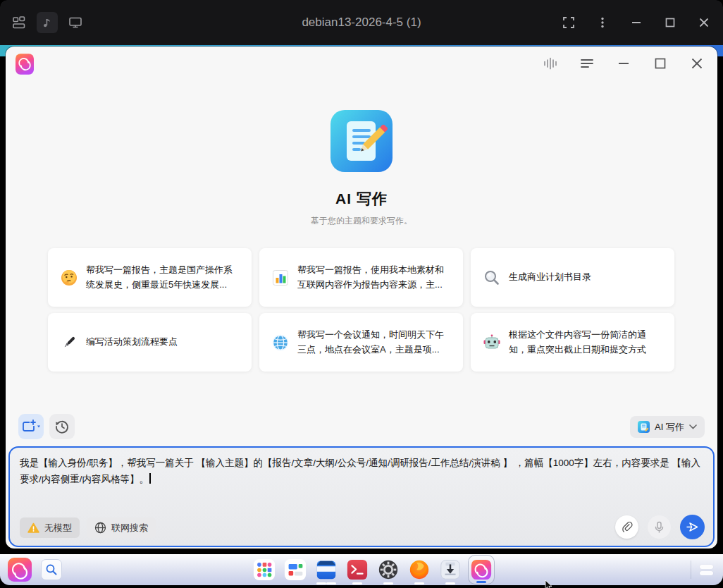  I want to click on new-chat-button, so click(31, 427).